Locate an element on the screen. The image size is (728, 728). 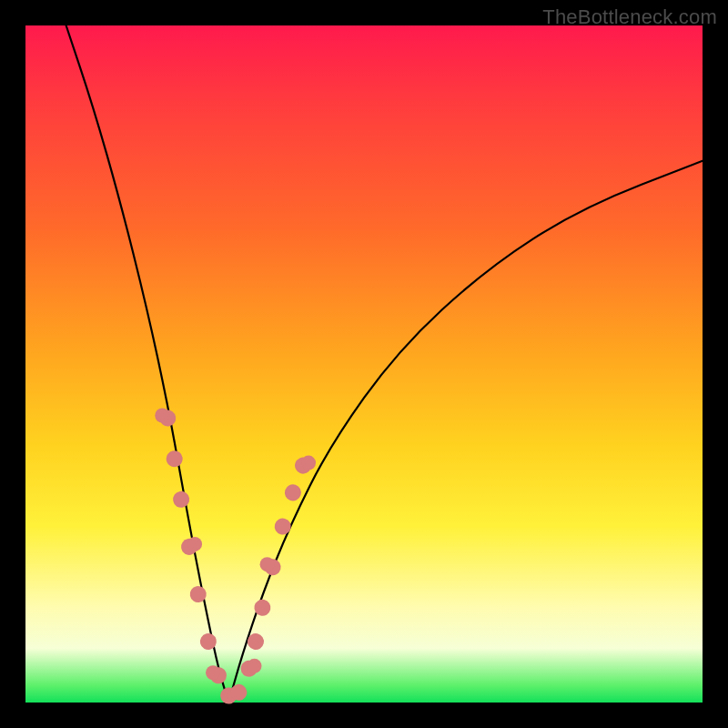
bead-markers is located at coordinates (235, 559).